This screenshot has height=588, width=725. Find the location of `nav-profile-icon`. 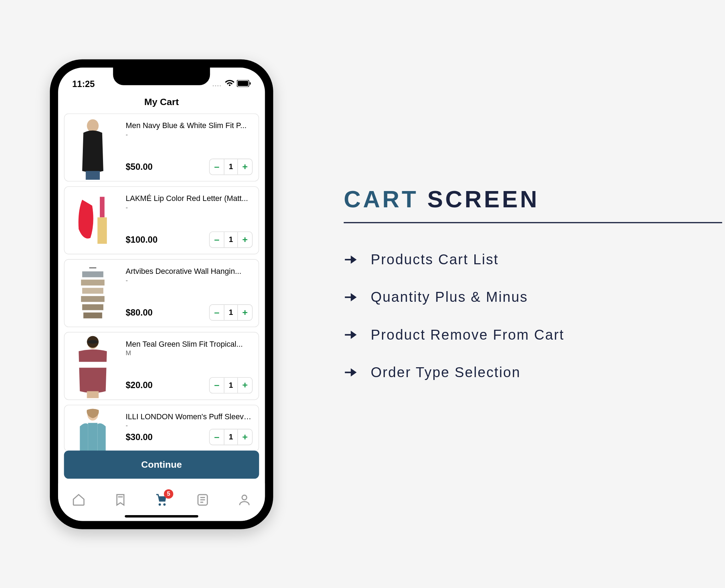

nav-profile-icon is located at coordinates (244, 500).